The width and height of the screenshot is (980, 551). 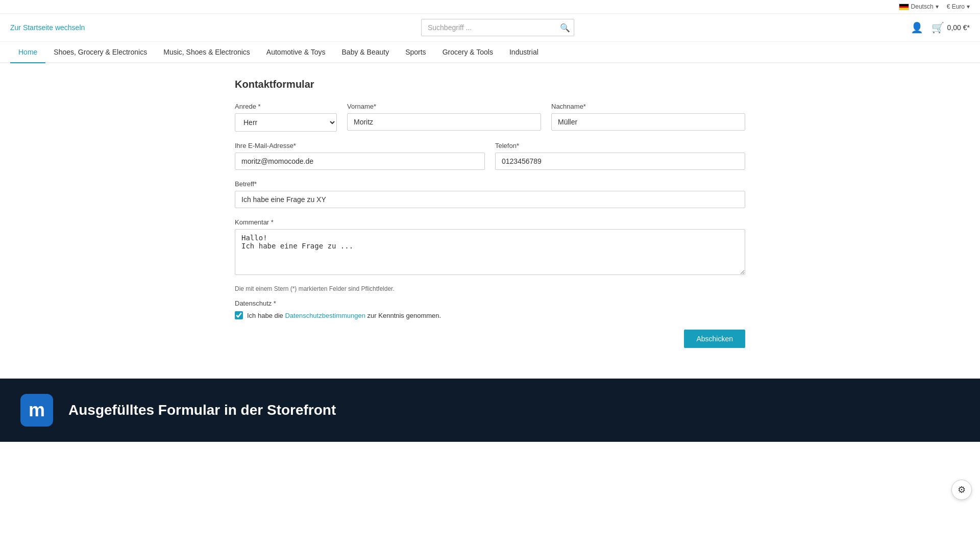 What do you see at coordinates (955, 7) in the screenshot?
I see `currency-label: € Euro` at bounding box center [955, 7].